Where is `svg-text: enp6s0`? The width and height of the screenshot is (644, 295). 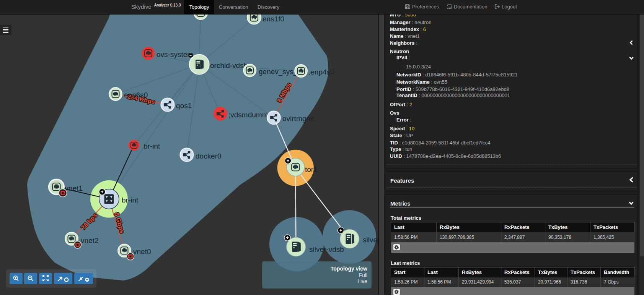
svg-text: enp6s0 is located at coordinates (136, 95).